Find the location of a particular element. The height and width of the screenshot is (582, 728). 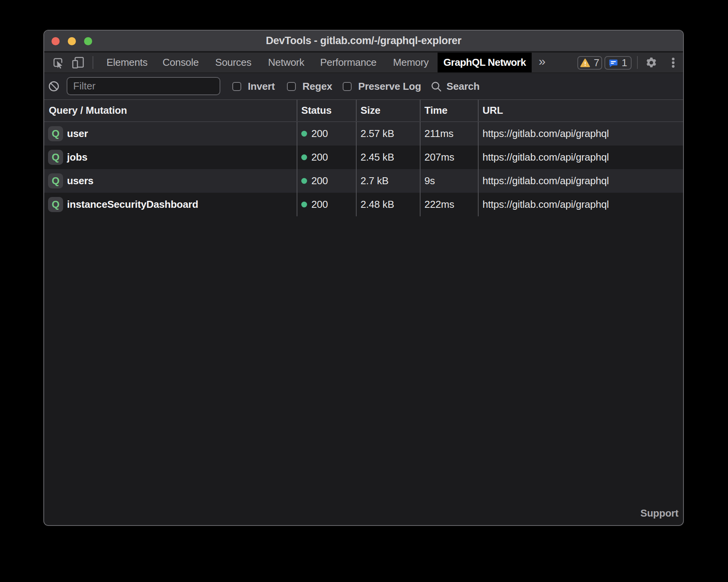

messages-badge: 1 is located at coordinates (618, 63).